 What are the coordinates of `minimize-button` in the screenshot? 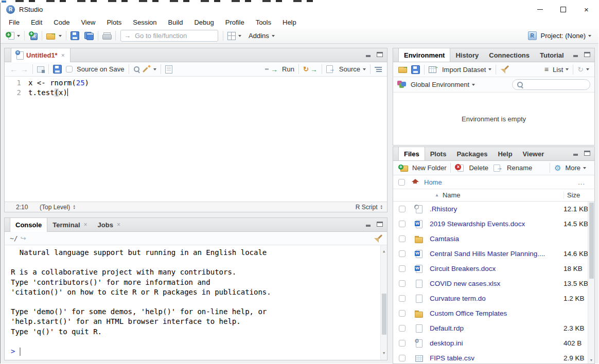 It's located at (540, 9).